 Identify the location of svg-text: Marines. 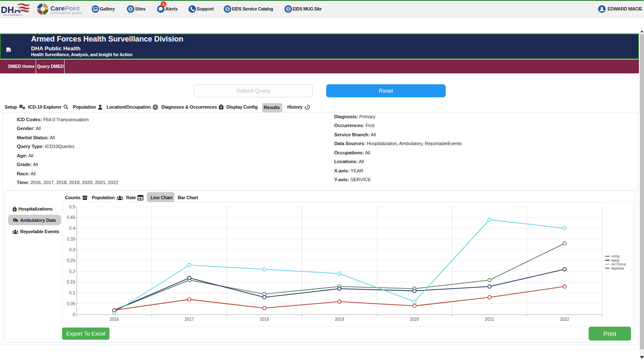
(618, 268).